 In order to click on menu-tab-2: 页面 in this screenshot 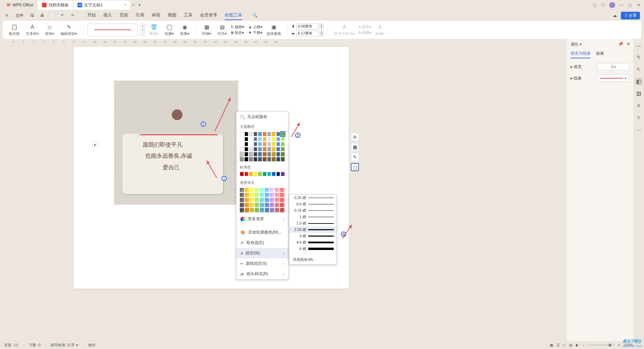, I will do `click(124, 15)`.